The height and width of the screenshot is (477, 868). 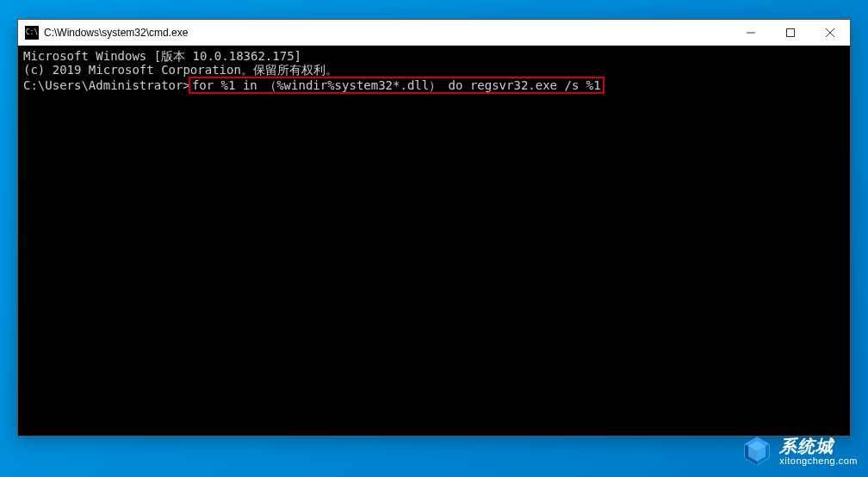 I want to click on cmd-icon: C:\, so click(x=32, y=33).